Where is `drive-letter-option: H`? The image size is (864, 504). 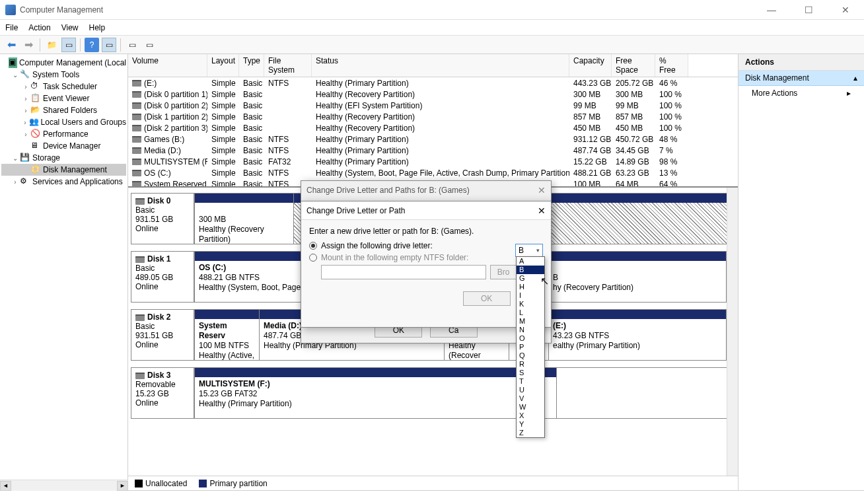 drive-letter-option: H is located at coordinates (530, 287).